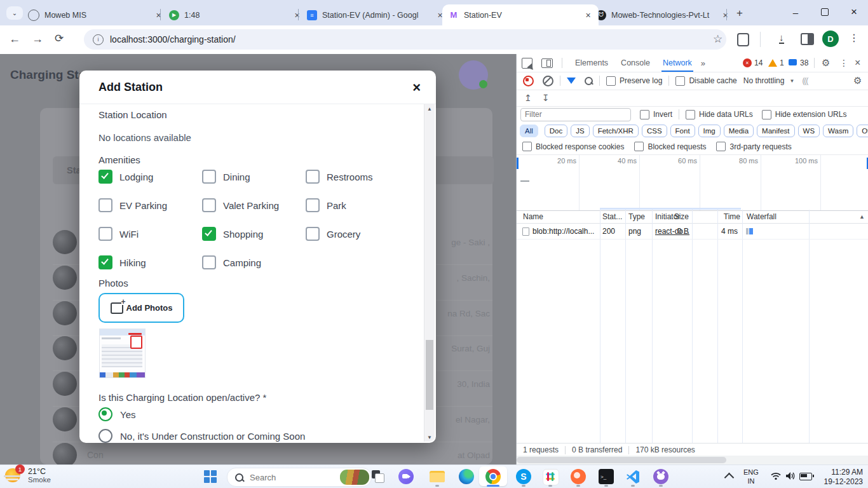 The image size is (868, 488). I want to click on chrome-icon, so click(493, 477).